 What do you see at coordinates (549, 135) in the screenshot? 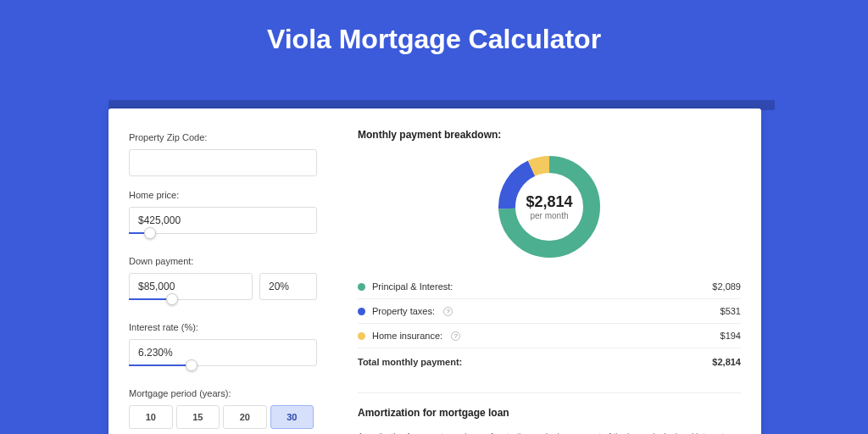
I see `breakdown-title: Monthly payment breakdown:` at bounding box center [549, 135].